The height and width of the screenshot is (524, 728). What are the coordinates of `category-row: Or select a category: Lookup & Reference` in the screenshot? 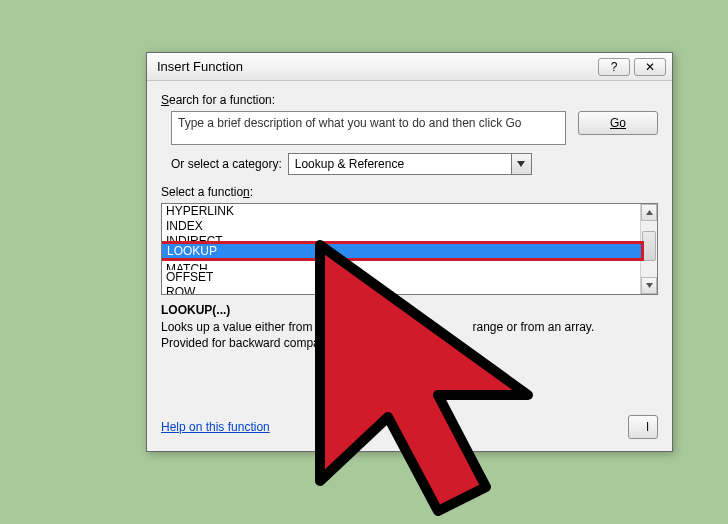 It's located at (414, 164).